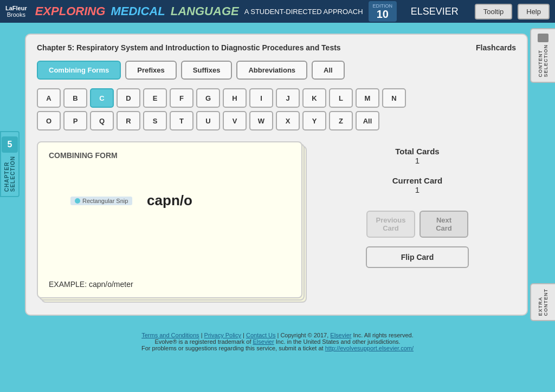 The image size is (555, 392). Describe the element at coordinates (16, 8) in the screenshot. I see `lafleur-text: LaFleur` at that location.